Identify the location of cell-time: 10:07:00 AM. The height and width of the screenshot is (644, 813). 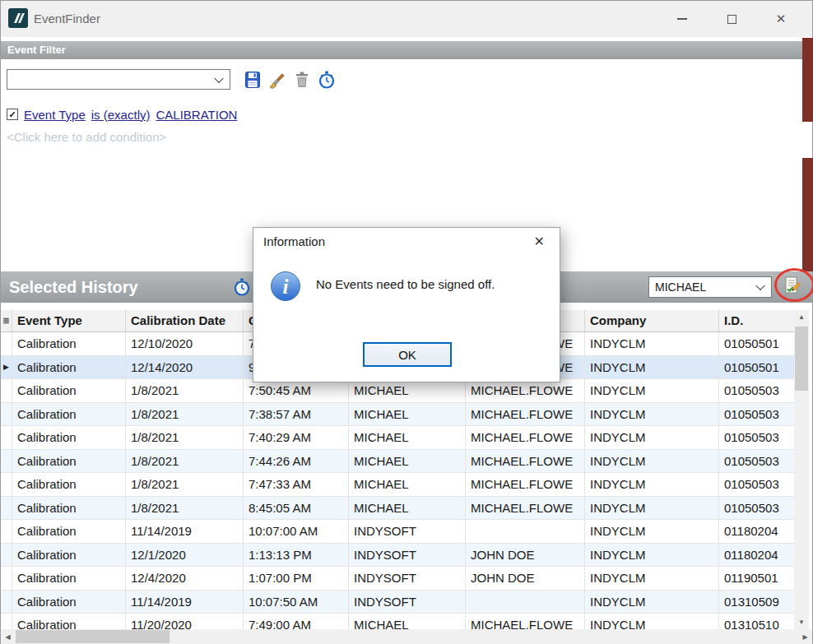
(296, 531).